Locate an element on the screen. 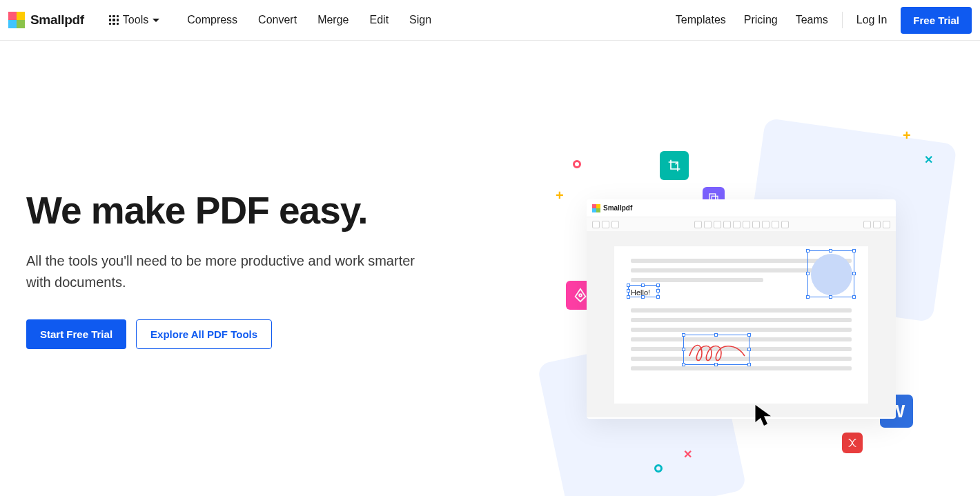 Image resolution: width=980 pixels, height=496 pixels. toolbar-group-right is located at coordinates (876, 225).